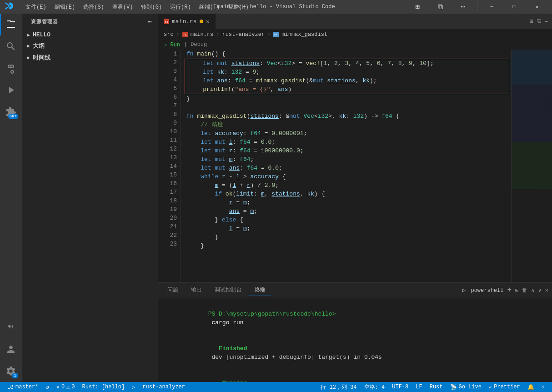 This screenshot has height=392, width=552. Describe the element at coordinates (517, 290) in the screenshot. I see `split-terminal-icon: ⊞` at that location.